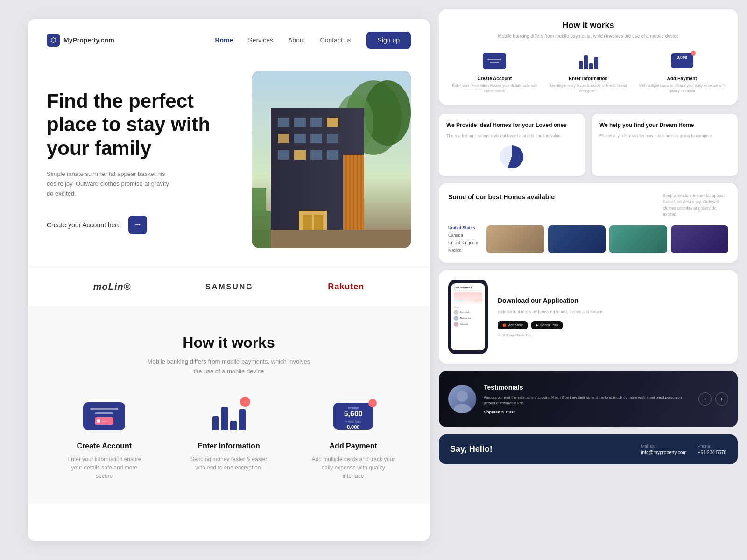  What do you see at coordinates (112, 287) in the screenshot?
I see `logo-molin: moLin®` at bounding box center [112, 287].